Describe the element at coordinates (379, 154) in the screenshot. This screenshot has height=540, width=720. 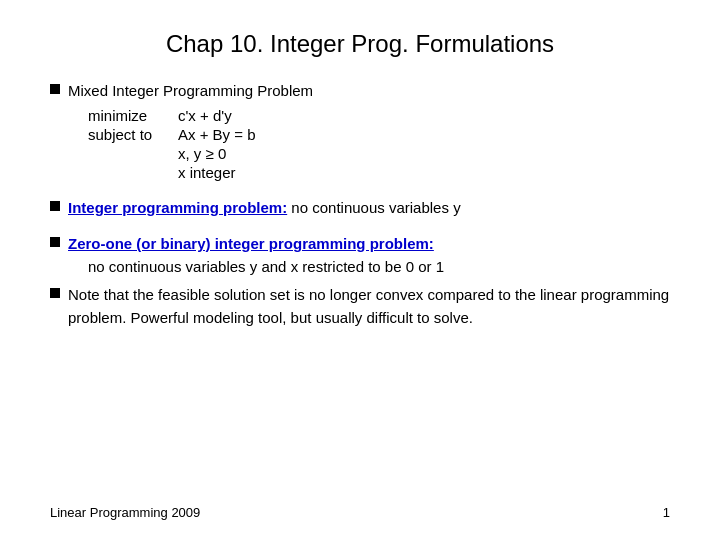
I see `constraint1-row: x, y ≥ 0` at that location.